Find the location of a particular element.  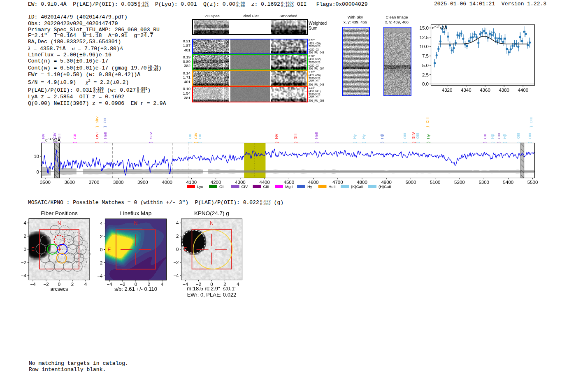

svg-text: EWr: 0, PLAE: 0.022 is located at coordinates (212, 295).